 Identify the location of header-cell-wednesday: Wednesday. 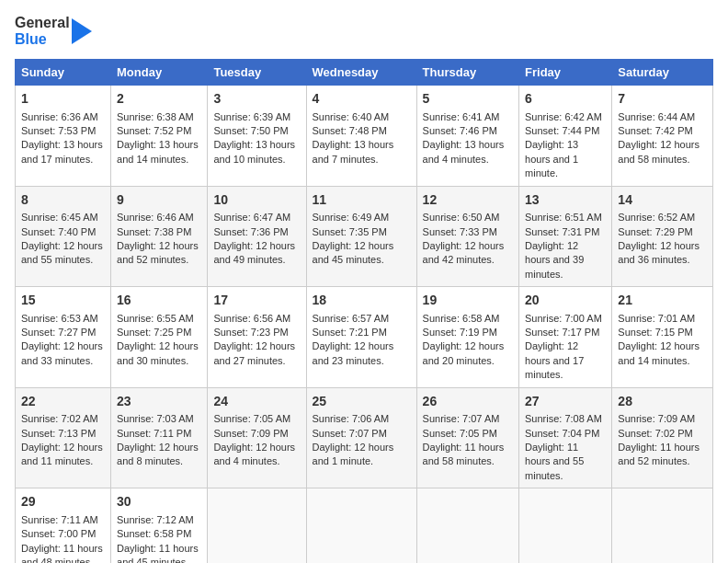
(361, 73).